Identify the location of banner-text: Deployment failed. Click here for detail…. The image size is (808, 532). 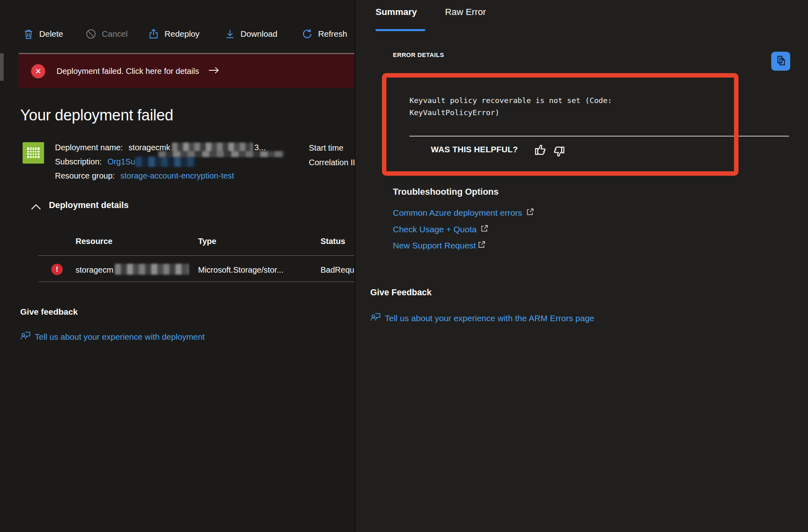
(128, 71).